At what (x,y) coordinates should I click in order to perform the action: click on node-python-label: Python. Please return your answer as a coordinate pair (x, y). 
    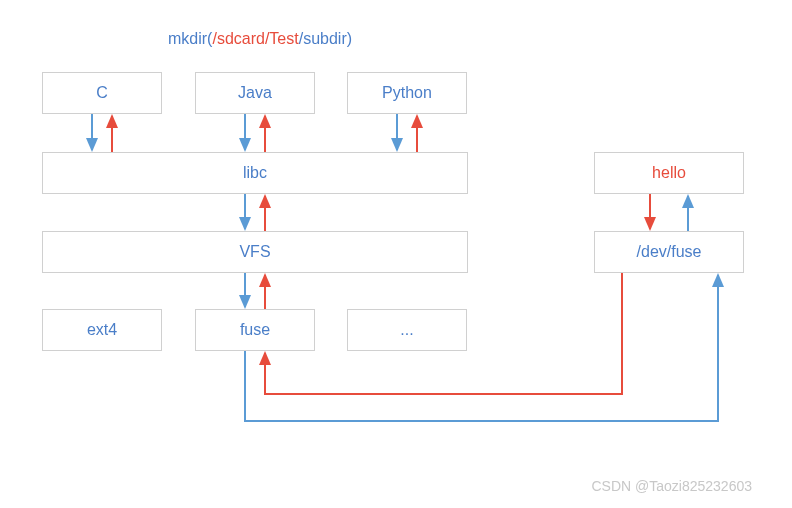
    Looking at the image, I should click on (407, 93).